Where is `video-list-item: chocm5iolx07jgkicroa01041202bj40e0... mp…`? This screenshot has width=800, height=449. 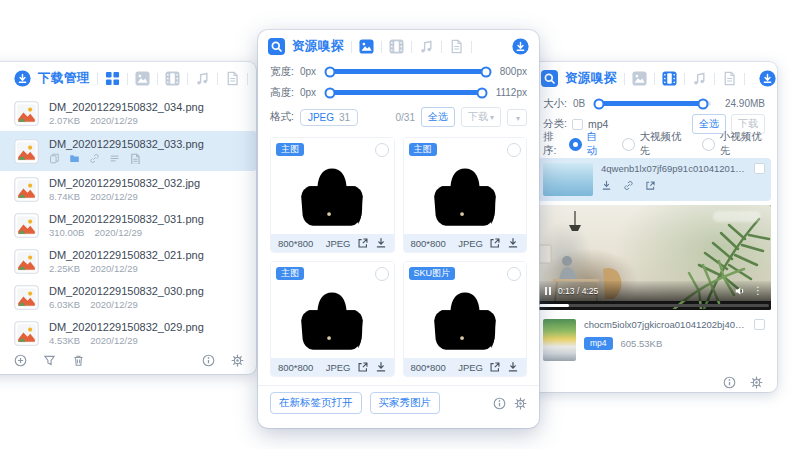
video-list-item: chocm5iolx07jgkicroa01041202bj40e0... mp… is located at coordinates (654, 340).